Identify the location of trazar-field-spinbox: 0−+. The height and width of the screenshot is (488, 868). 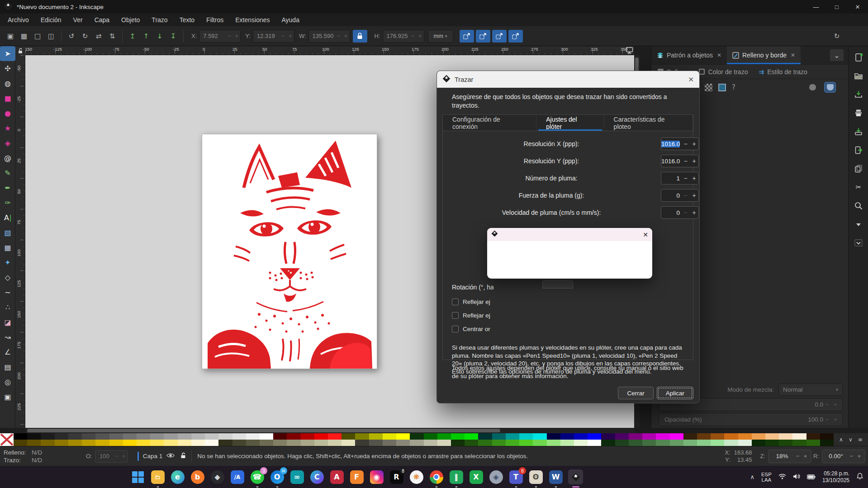
(680, 195).